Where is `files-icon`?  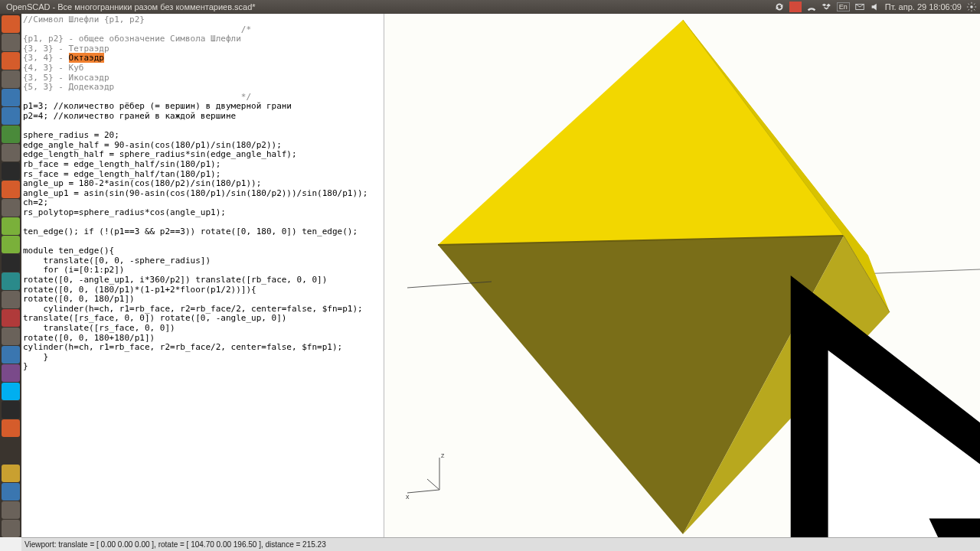
files-icon is located at coordinates (11, 43).